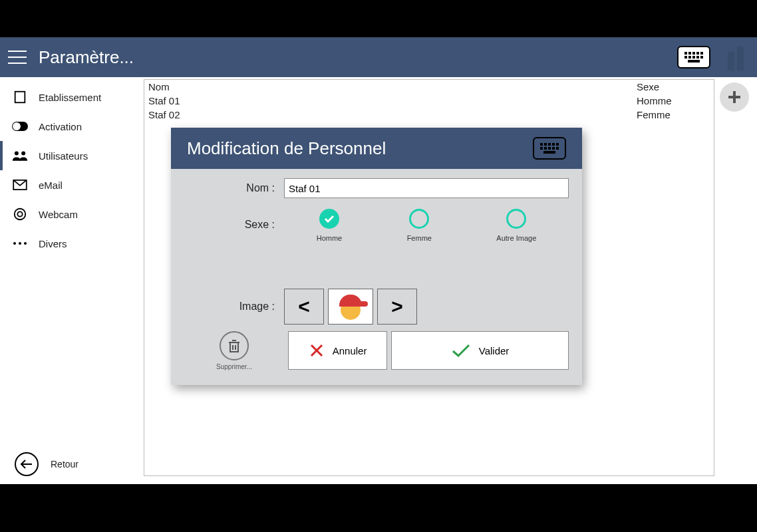 Image resolution: width=757 pixels, height=532 pixels. What do you see at coordinates (234, 346) in the screenshot?
I see `delete-button` at bounding box center [234, 346].